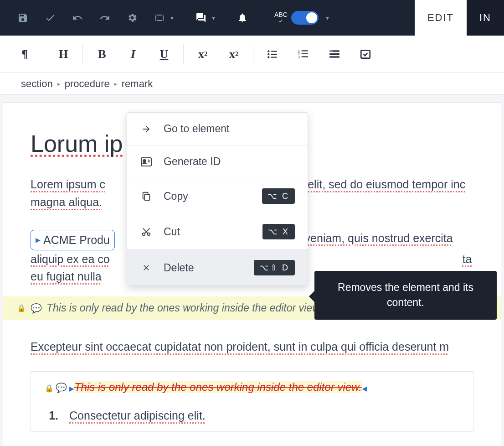 Image resolution: width=504 pixels, height=446 pixels. Describe the element at coordinates (63, 54) in the screenshot. I see `heading-button: H` at that location.